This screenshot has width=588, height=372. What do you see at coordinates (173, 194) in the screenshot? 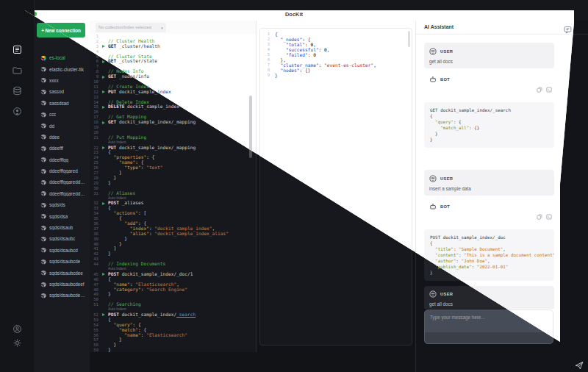
I see `editor-line: 31// Aliases` at bounding box center [173, 194].